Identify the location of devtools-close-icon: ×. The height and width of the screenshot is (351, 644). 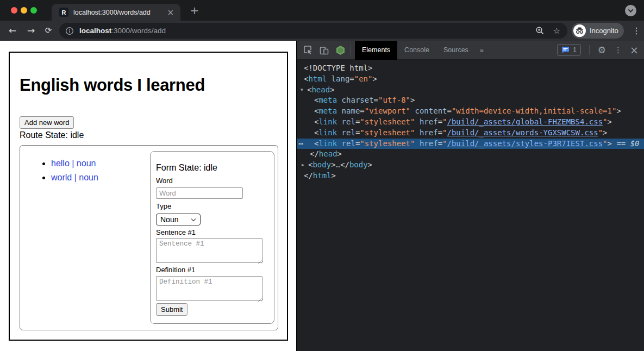
(635, 50).